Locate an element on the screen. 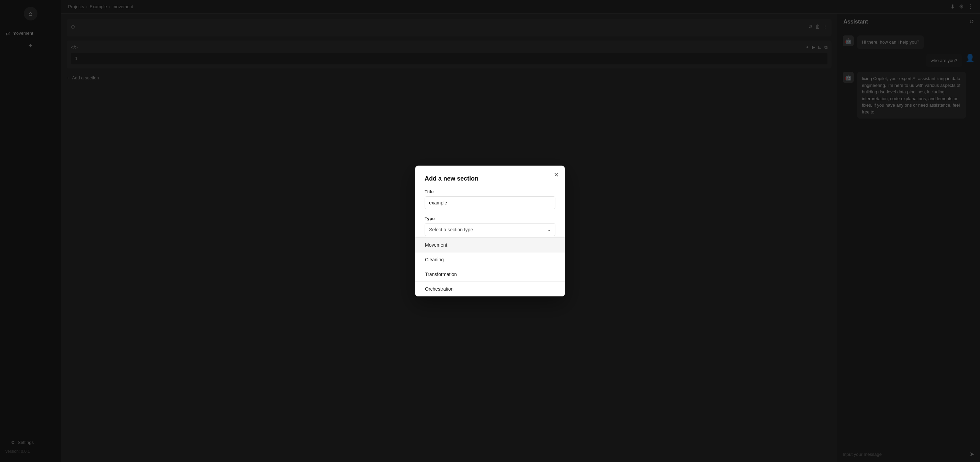  type-dropdown-list: Movement Cleaning Transformation Orchest… is located at coordinates (490, 267).